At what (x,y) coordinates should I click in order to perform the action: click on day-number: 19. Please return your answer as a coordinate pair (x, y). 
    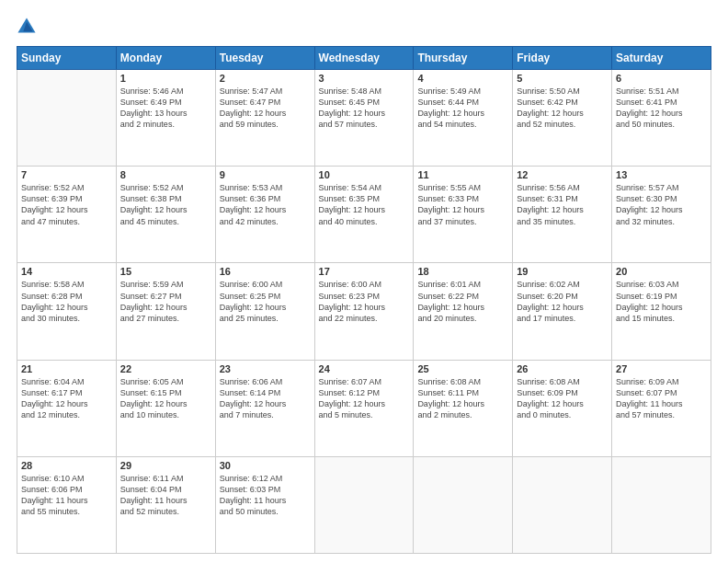
    Looking at the image, I should click on (563, 271).